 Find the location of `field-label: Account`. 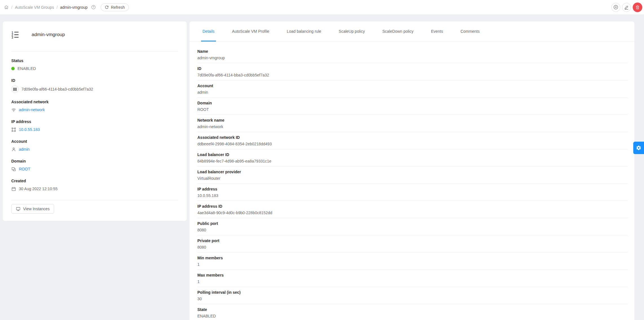

field-label: Account is located at coordinates (95, 141).